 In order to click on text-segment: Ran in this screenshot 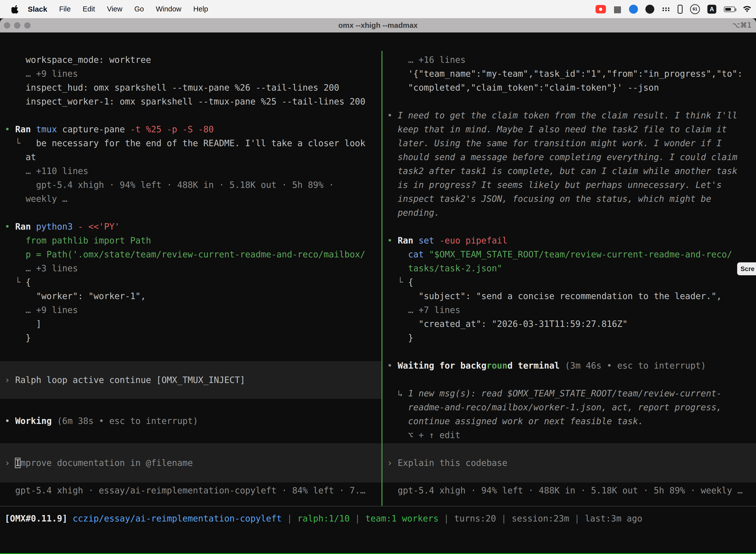, I will do `click(408, 240)`.